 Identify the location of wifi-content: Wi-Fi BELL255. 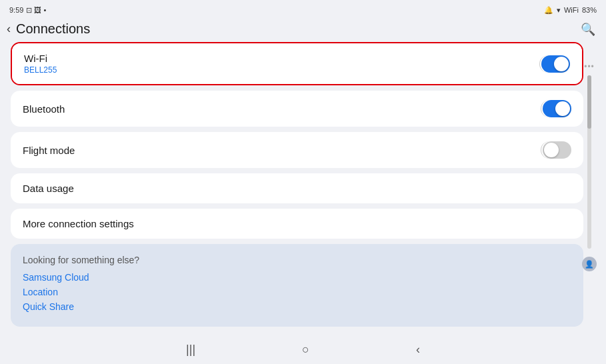
(40, 64).